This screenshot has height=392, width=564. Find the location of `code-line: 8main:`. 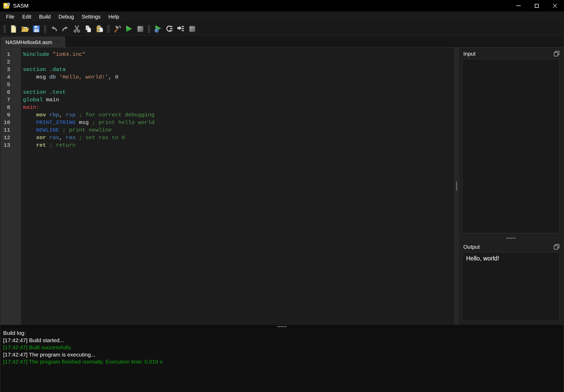

code-line: 8main: is located at coordinates (227, 108).